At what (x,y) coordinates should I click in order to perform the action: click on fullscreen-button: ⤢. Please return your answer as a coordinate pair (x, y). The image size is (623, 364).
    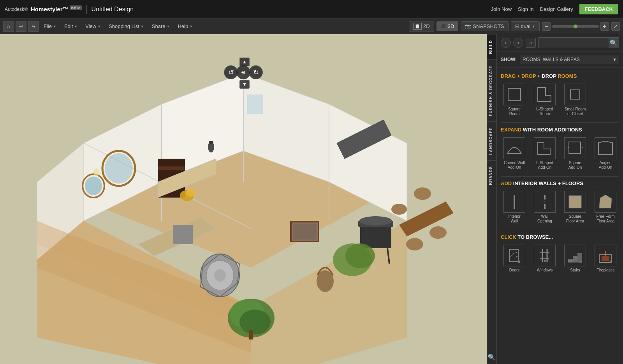
    Looking at the image, I should click on (616, 26).